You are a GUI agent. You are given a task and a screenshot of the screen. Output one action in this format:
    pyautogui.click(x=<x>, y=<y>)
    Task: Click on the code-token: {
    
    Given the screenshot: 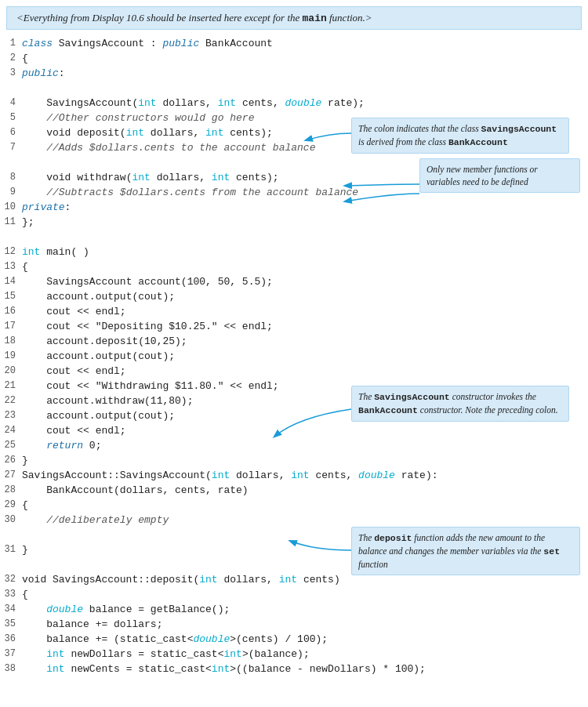 What is the action you would take?
    pyautogui.click(x=25, y=266)
    